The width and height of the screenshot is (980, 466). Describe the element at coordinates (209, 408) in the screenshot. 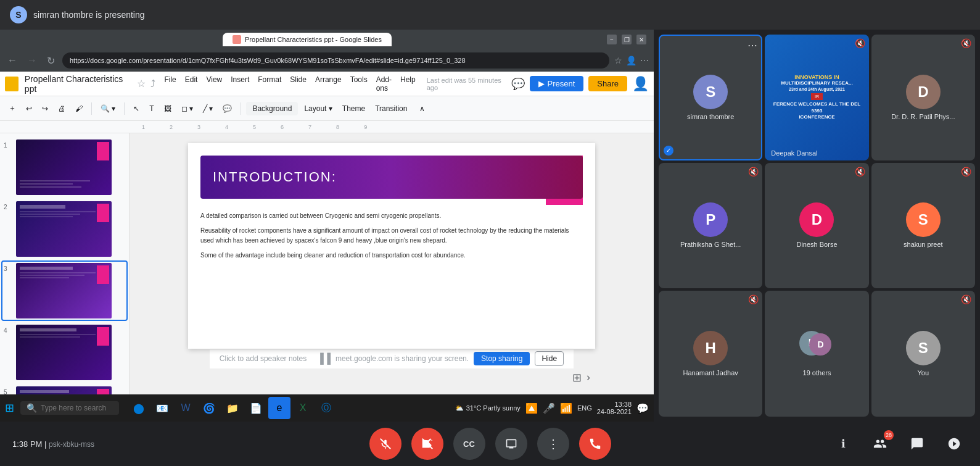

I see `taskbar-edge: 🌀` at that location.